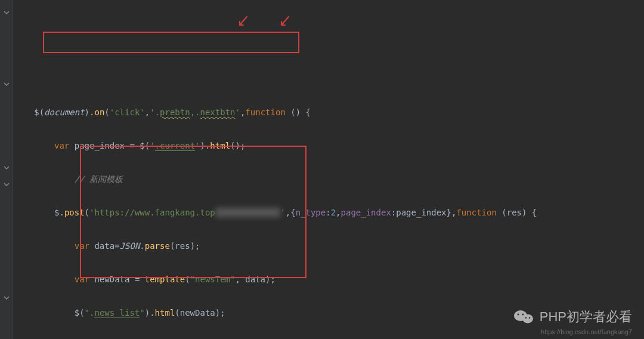 This screenshot has height=339, width=644. Describe the element at coordinates (332, 246) in the screenshot. I see `code-line: var data=JSON.parse(res);` at that location.